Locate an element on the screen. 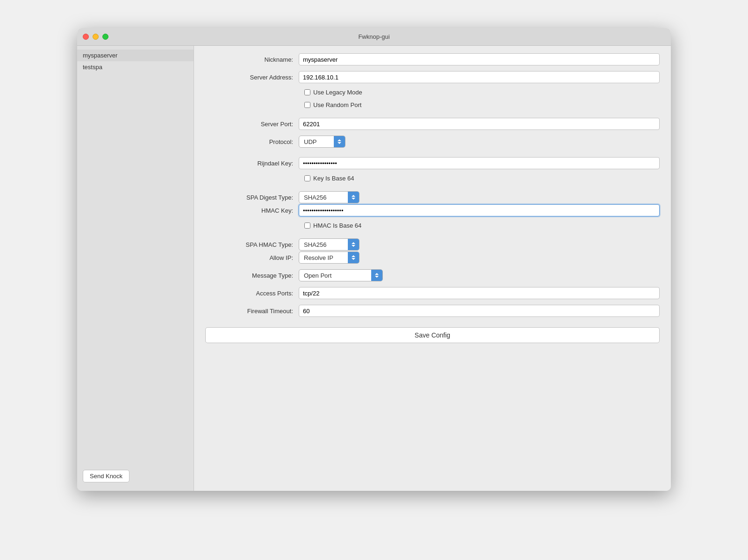 The height and width of the screenshot is (560, 748). traffic-lights is located at coordinates (95, 36).